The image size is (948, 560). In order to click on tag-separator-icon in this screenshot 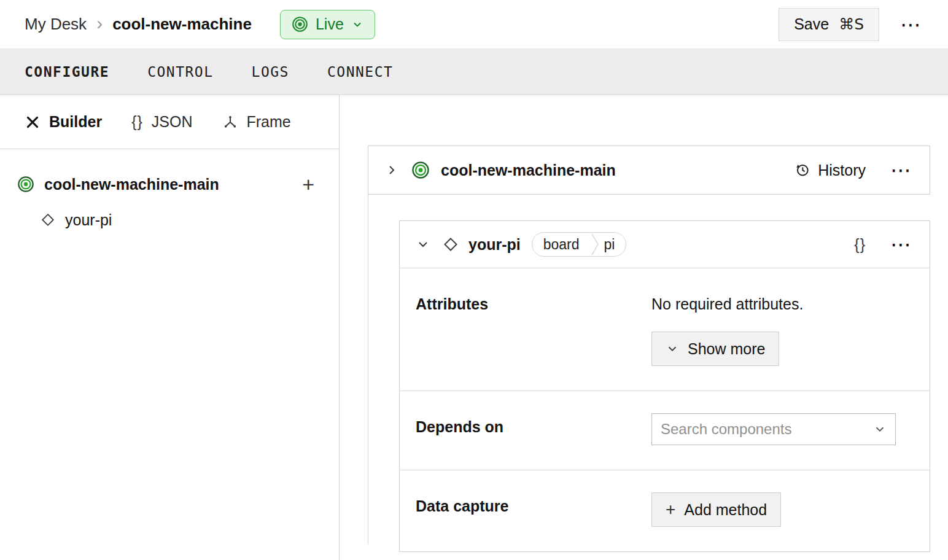, I will do `click(595, 244)`.